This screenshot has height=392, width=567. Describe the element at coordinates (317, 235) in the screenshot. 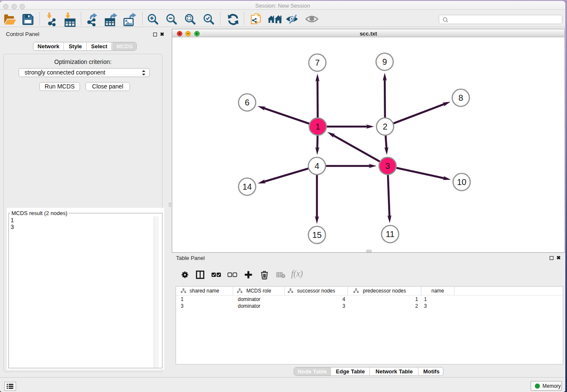

I see `svg-text: 15` at that location.